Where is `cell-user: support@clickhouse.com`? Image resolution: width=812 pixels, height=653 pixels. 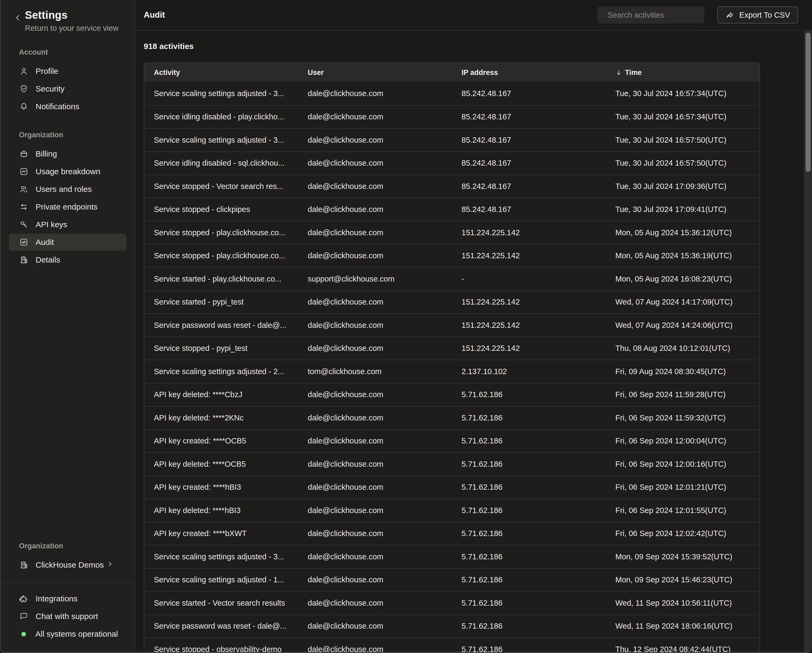 cell-user: support@clickhouse.com is located at coordinates (375, 279).